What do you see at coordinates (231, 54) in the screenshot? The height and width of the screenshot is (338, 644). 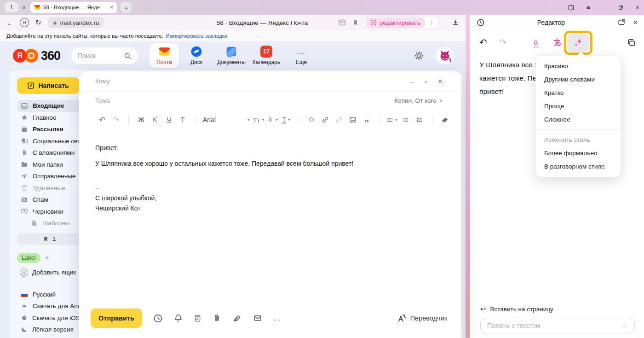 I see `app-docs: Документы` at bounding box center [231, 54].